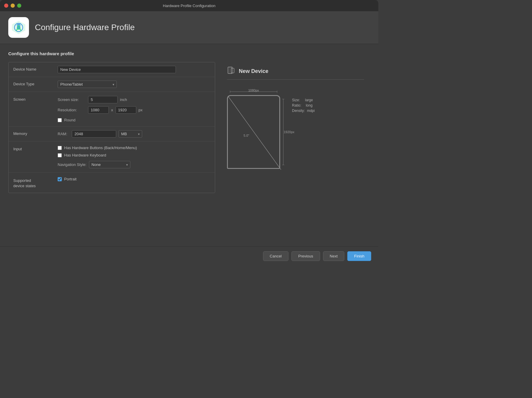  Describe the element at coordinates (35, 133) in the screenshot. I see `memory-label: Memory` at that location.